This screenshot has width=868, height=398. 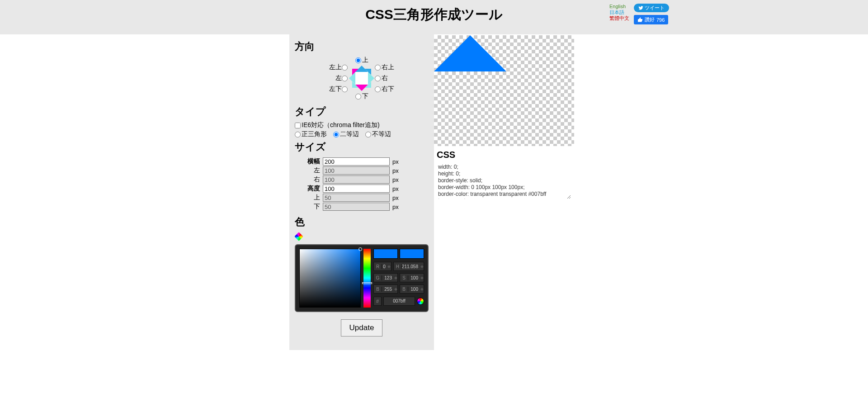 What do you see at coordinates (344, 90) in the screenshot?
I see `radio-bottom-left` at bounding box center [344, 90].